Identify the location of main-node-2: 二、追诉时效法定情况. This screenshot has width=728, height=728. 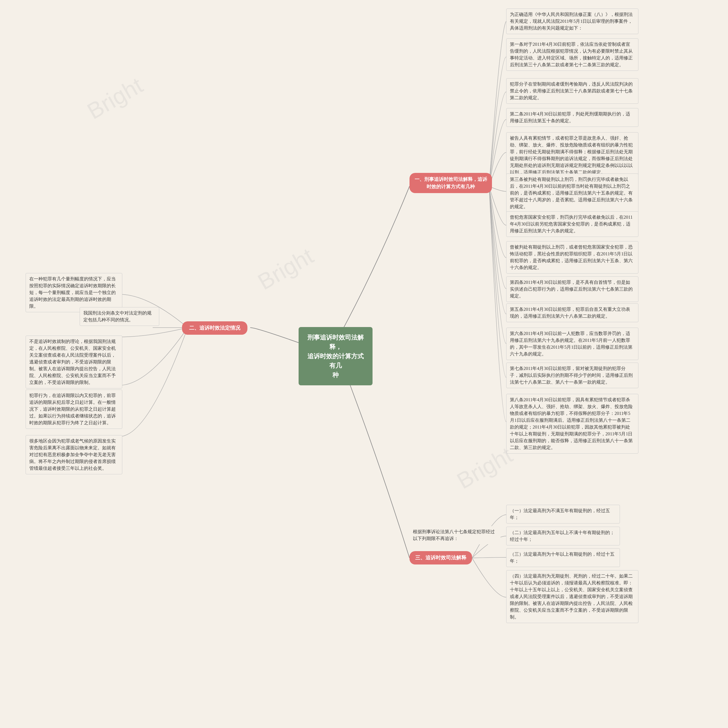
(215, 328).